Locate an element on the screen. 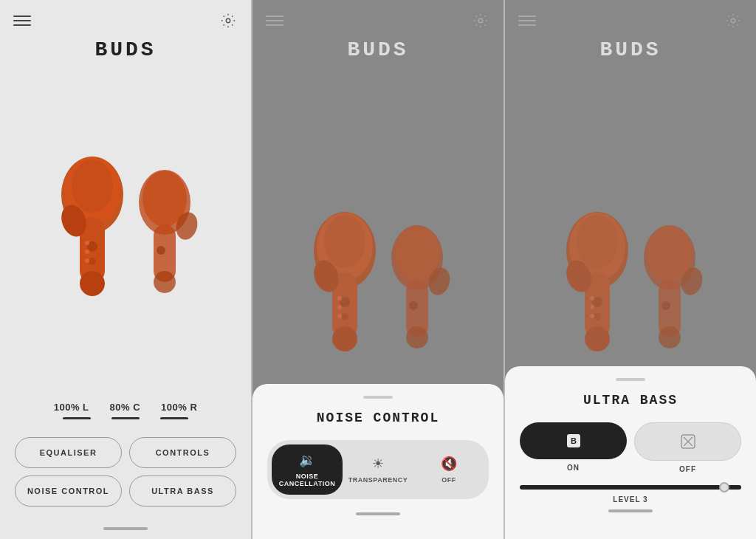 Image resolution: width=756 pixels, height=539 pixels. ultra-bass-on-btn: B ON is located at coordinates (573, 447).